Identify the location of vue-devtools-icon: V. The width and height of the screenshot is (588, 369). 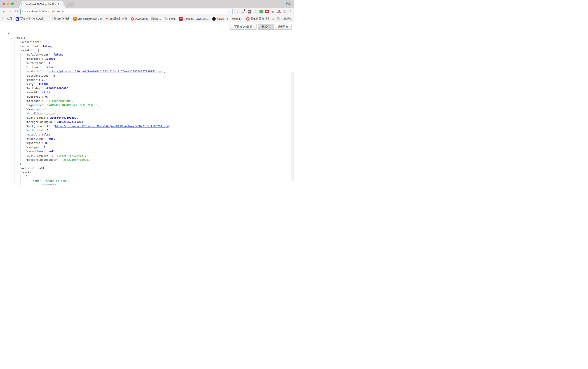
(237, 12).